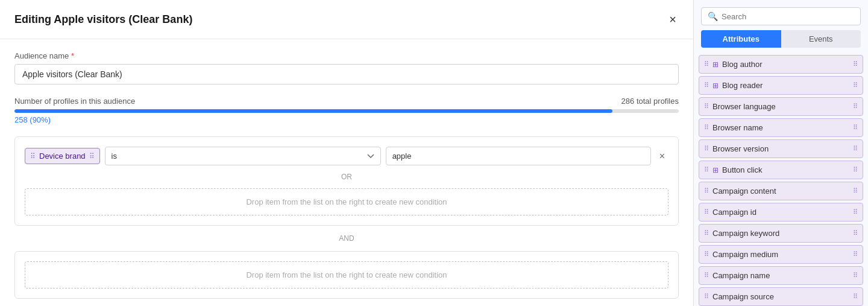 This screenshot has height=306, width=868. What do you see at coordinates (739, 297) in the screenshot?
I see `attr-item-left: ⠿Campaign source` at bounding box center [739, 297].